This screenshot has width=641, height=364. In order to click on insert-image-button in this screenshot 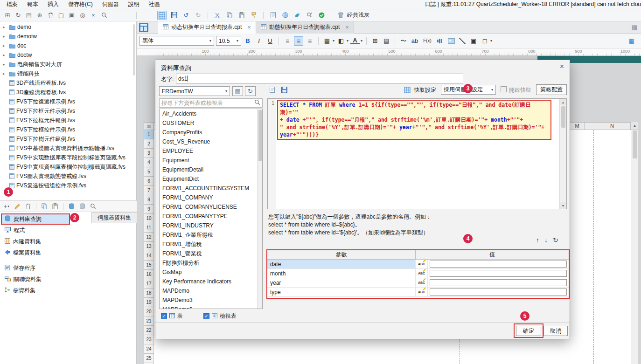, I will do `click(451, 41)`.